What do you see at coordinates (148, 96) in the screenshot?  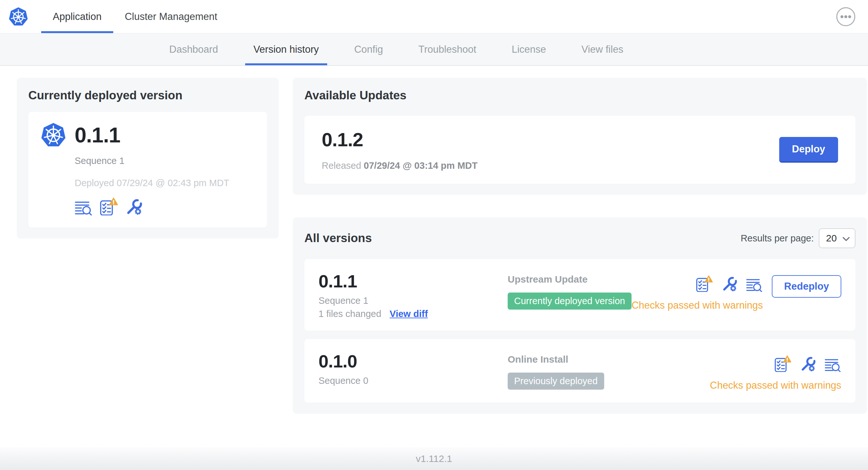 I see `currently-deployed-heading: Currently deployed version` at bounding box center [148, 96].